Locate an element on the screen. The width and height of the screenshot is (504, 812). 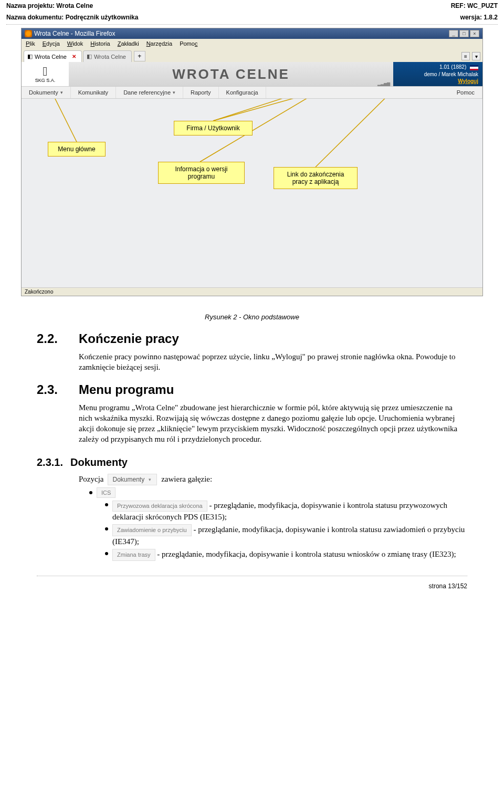
ref-label: REF: is located at coordinates (458, 6).